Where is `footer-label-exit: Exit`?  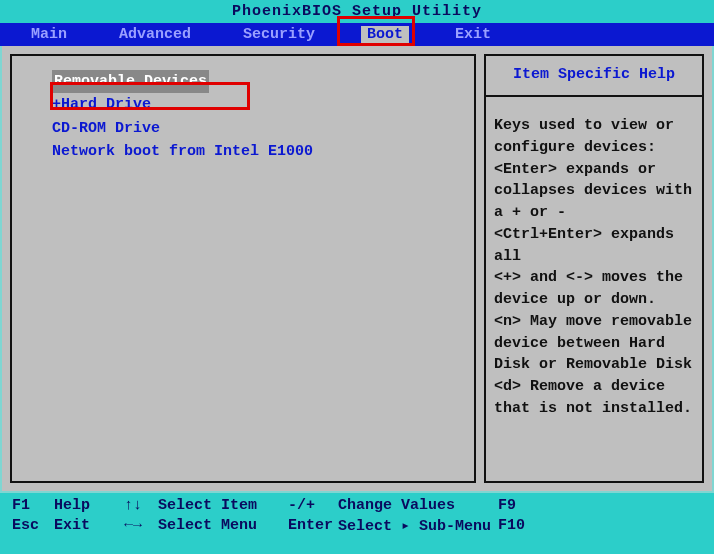 footer-label-exit: Exit is located at coordinates (89, 526).